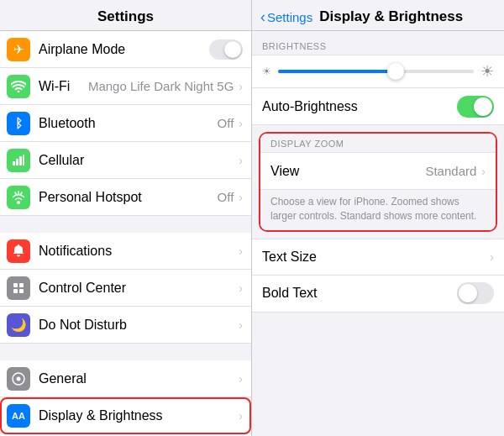 The width and height of the screenshot is (504, 436). What do you see at coordinates (126, 288) in the screenshot?
I see `settings-item-control-center: Control Center ›` at bounding box center [126, 288].